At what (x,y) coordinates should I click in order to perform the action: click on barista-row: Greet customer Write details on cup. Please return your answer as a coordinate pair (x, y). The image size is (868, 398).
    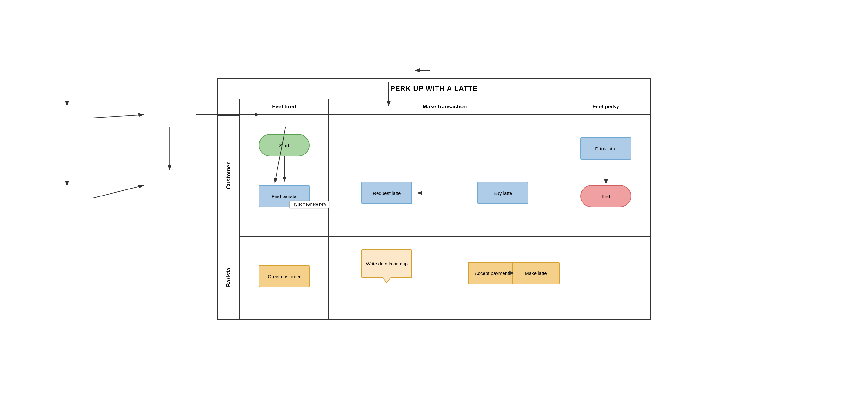
    Looking at the image, I should click on (445, 278).